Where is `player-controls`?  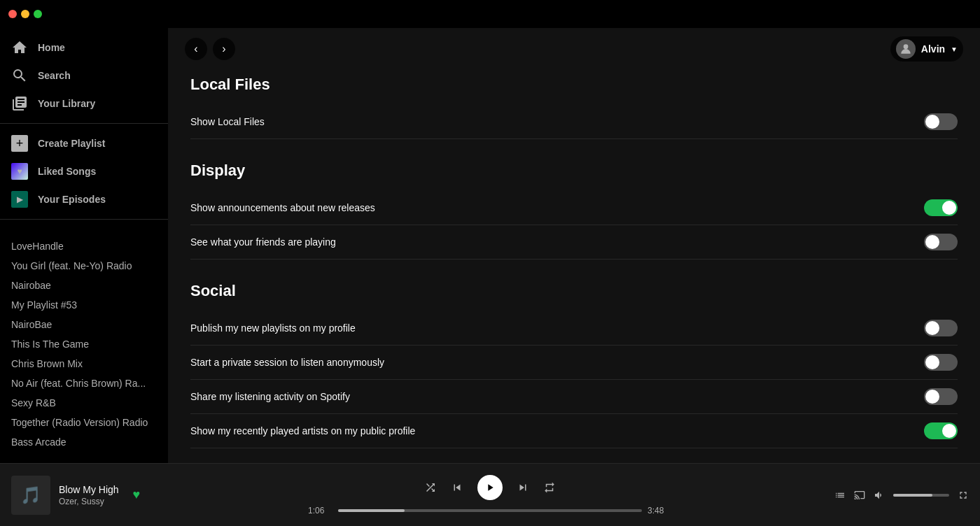 player-controls is located at coordinates (490, 488).